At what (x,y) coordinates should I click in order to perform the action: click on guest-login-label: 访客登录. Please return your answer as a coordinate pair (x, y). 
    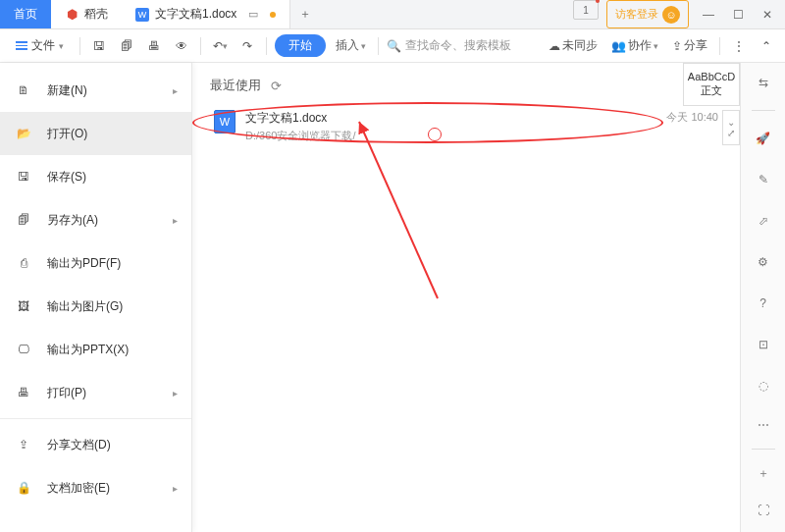
    Looking at the image, I should click on (637, 14).